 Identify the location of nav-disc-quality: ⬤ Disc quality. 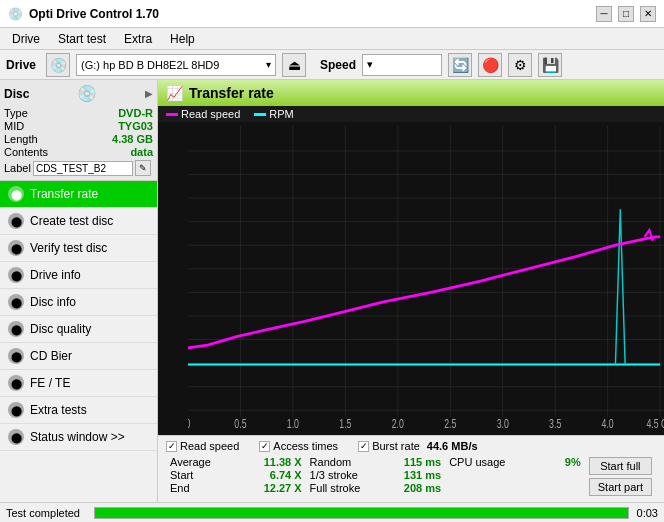
(78, 330).